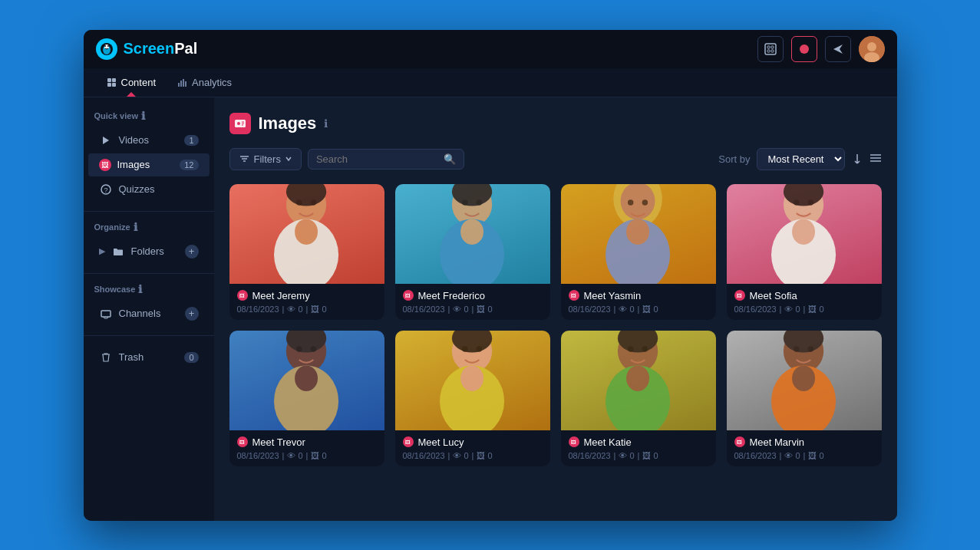 This screenshot has height=550, width=980. What do you see at coordinates (804, 49) in the screenshot?
I see `record-button` at bounding box center [804, 49].